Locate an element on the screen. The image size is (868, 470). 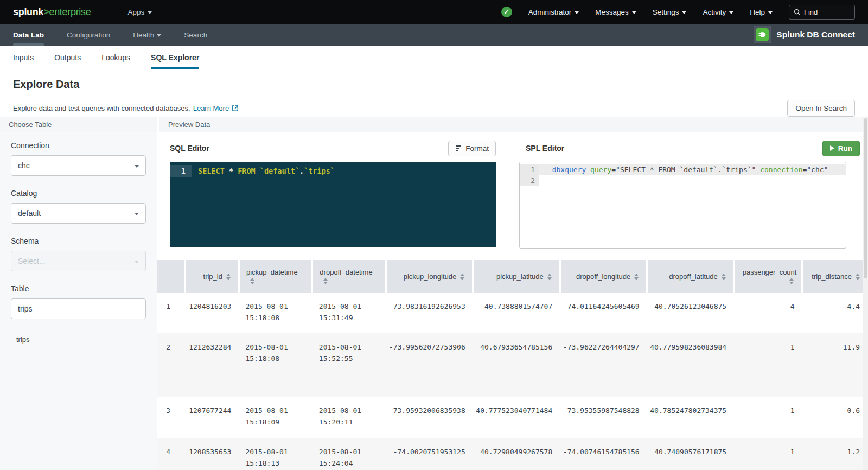
column-header-pickup-datetime: pickup_datetime is located at coordinates (276, 276).